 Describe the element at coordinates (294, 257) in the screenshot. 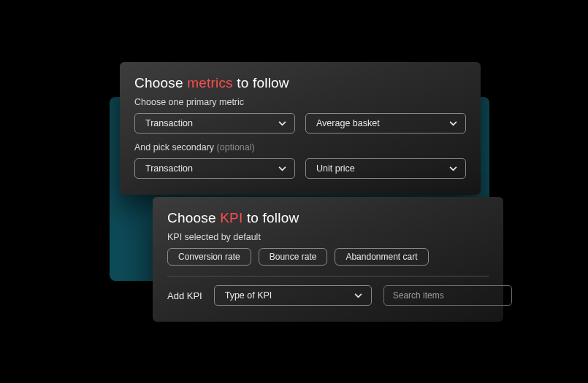

I see `kpi-chip-bounce-rate: Bounce rate` at that location.